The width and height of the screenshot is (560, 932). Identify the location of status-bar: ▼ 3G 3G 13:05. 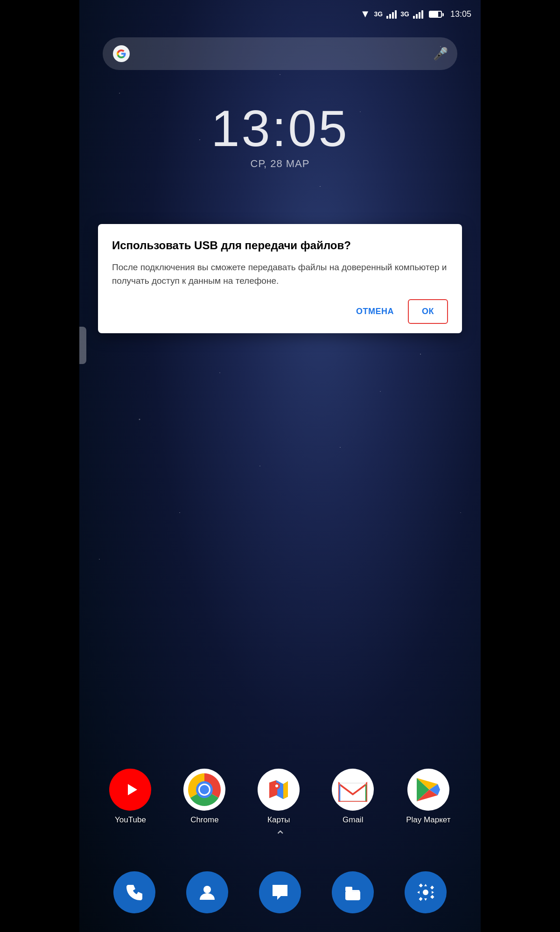
(280, 14).